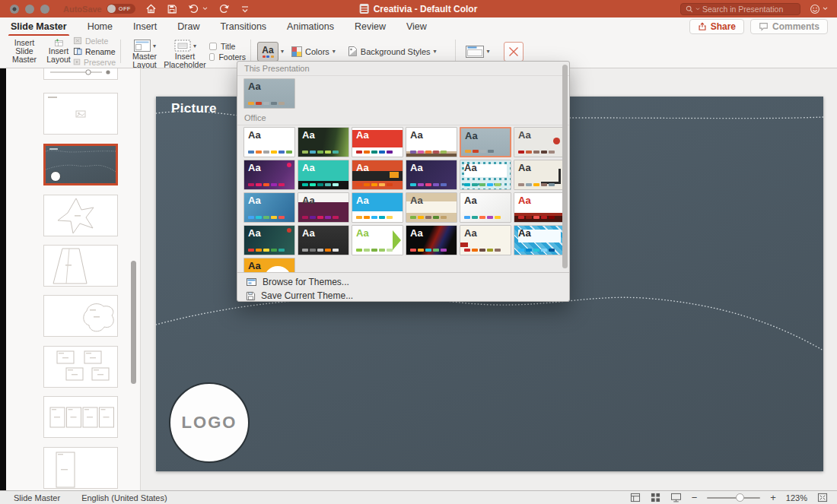  Describe the element at coordinates (81, 366) in the screenshot. I see `slide-thumbnail-boxes-staggered` at that location.